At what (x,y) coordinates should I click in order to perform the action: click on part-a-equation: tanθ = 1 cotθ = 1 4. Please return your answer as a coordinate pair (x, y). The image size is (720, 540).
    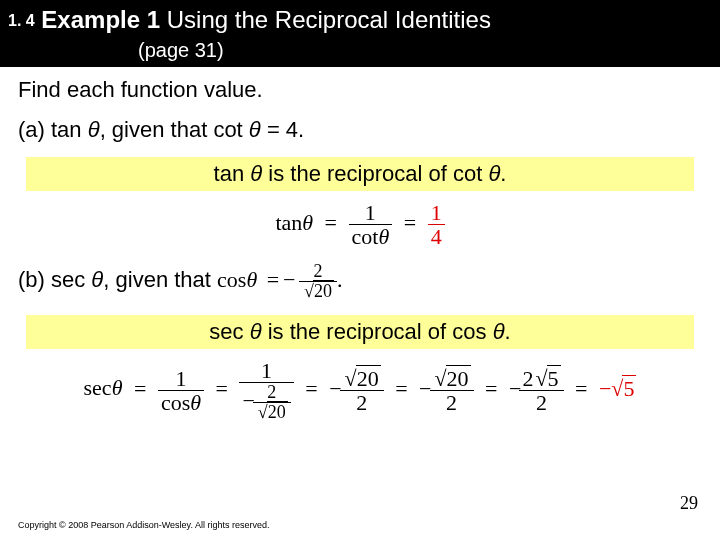
    Looking at the image, I should click on (360, 224).